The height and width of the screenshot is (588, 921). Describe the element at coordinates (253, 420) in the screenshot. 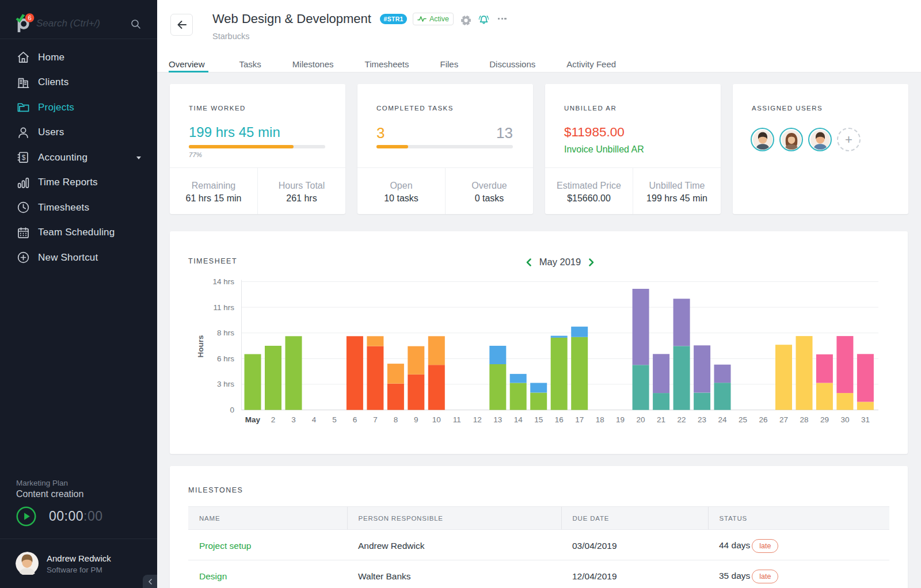

I see `svg-text: May` at that location.